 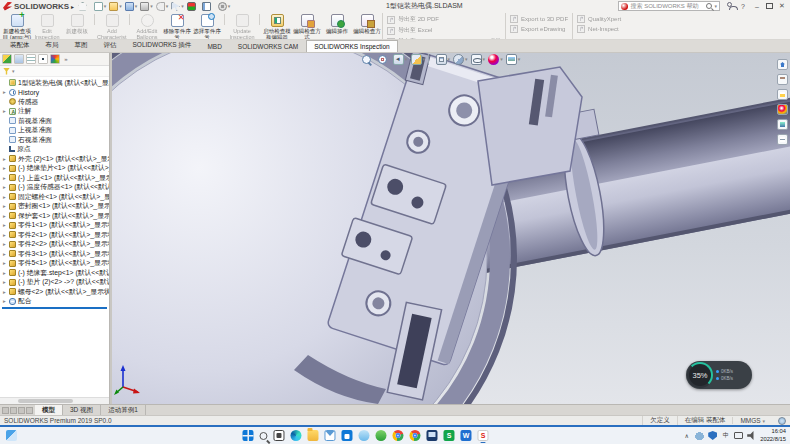 What do you see at coordinates (738, 436) in the screenshot?
I see `display-icon` at bounding box center [738, 436].